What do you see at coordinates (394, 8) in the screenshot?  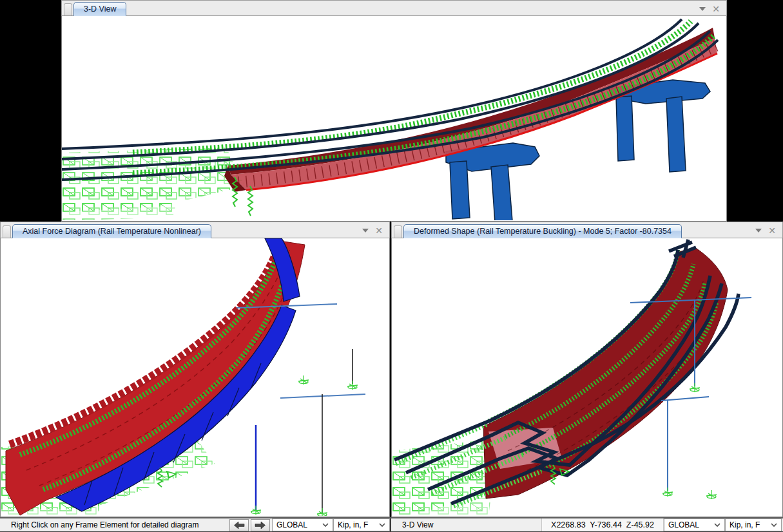 I see `window-titlebar: 3-D View ✕` at bounding box center [394, 8].